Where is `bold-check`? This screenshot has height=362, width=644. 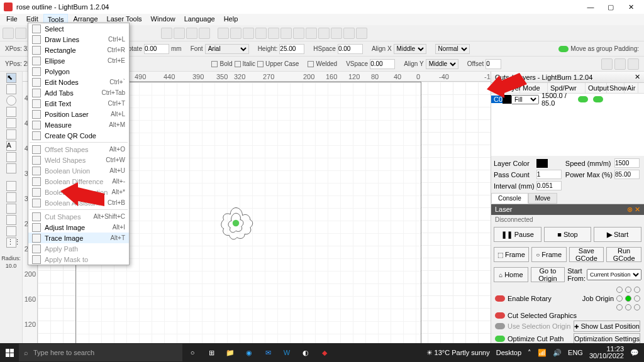
bold-check is located at coordinates (214, 64).